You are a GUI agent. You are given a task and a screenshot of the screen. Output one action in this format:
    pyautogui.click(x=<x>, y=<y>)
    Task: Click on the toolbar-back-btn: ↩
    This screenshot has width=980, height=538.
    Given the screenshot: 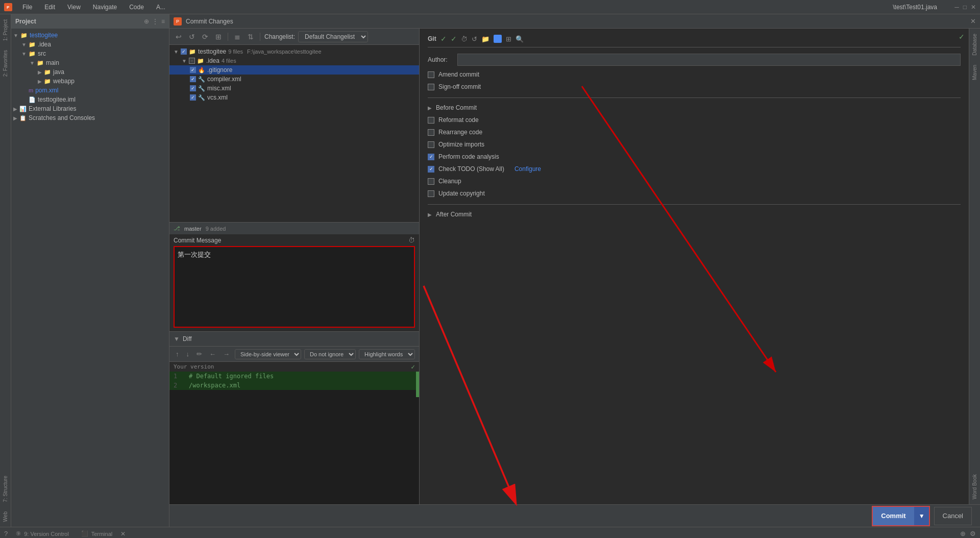 What is the action you would take?
    pyautogui.click(x=179, y=37)
    